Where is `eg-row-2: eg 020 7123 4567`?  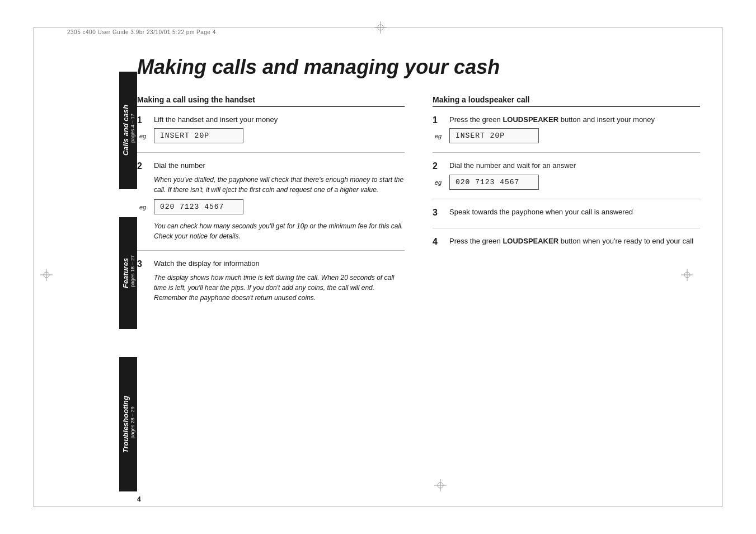 eg-row-2: eg 020 7123 4567 is located at coordinates (272, 207).